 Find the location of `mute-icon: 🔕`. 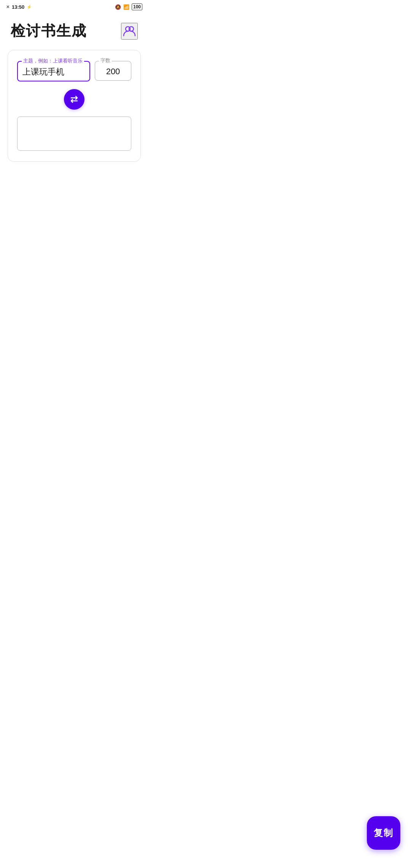

mute-icon: 🔕 is located at coordinates (118, 7).